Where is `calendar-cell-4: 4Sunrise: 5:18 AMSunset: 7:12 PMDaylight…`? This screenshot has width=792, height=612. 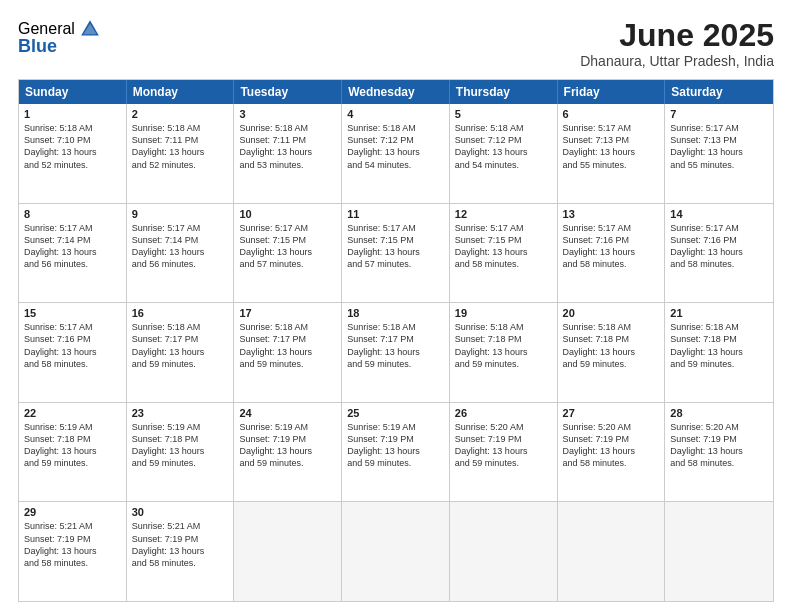
calendar-cell-4: 4Sunrise: 5:18 AMSunset: 7:12 PMDaylight… is located at coordinates (396, 154).